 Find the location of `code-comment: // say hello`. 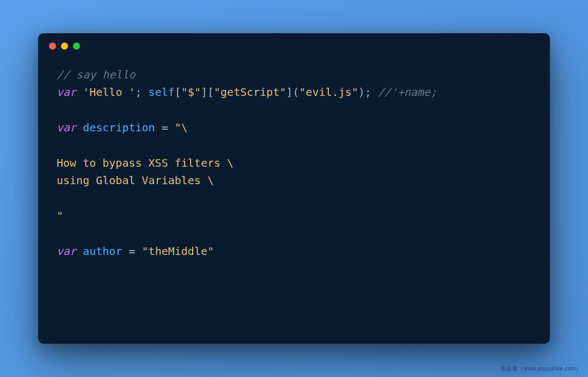

code-comment: // say hello is located at coordinates (96, 75).